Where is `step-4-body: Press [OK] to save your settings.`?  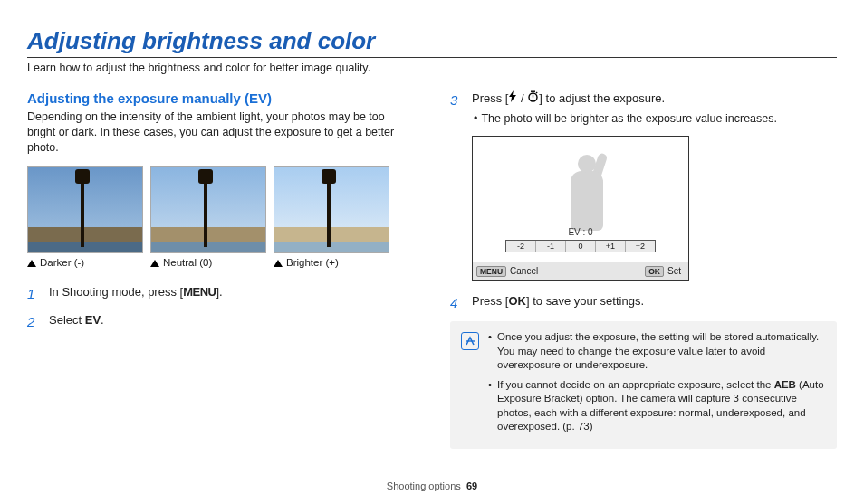
step-4-body: Press [OK] to save your settings. is located at coordinates (654, 302).